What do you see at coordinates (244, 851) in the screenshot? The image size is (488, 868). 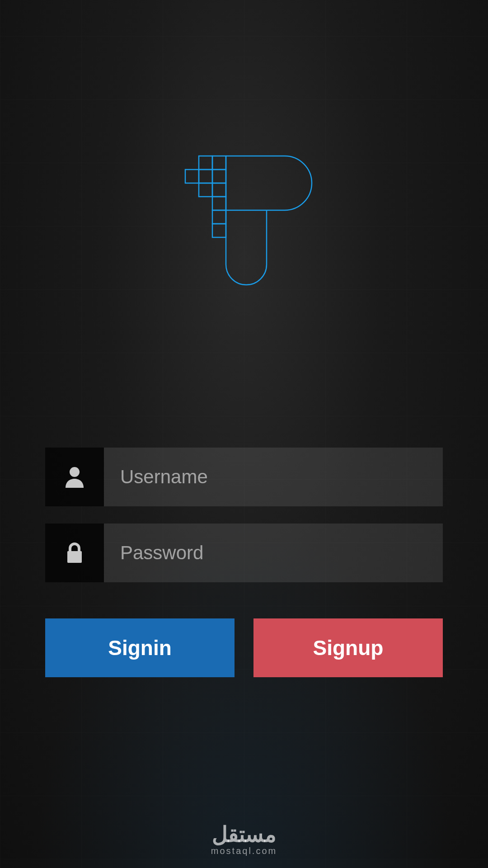 I see `footer-brand-en: mostaql.com` at bounding box center [244, 851].